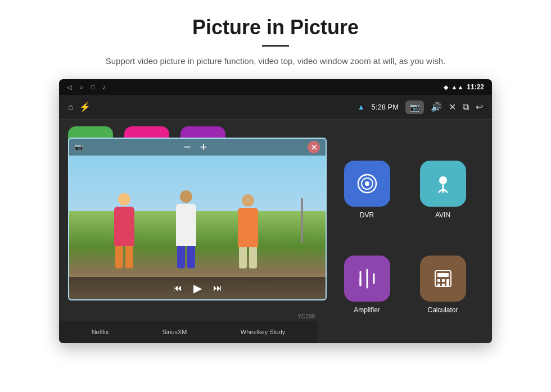 Image resolution: width=551 pixels, height=392 pixels. Describe the element at coordinates (446, 88) in the screenshot. I see `location-icon: ◆` at that location.